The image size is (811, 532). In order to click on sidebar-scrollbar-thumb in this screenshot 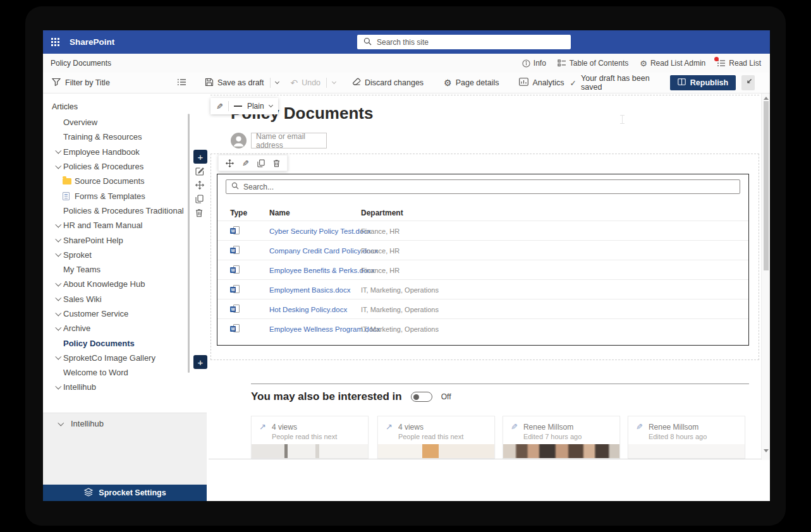, I will do `click(188, 243)`.